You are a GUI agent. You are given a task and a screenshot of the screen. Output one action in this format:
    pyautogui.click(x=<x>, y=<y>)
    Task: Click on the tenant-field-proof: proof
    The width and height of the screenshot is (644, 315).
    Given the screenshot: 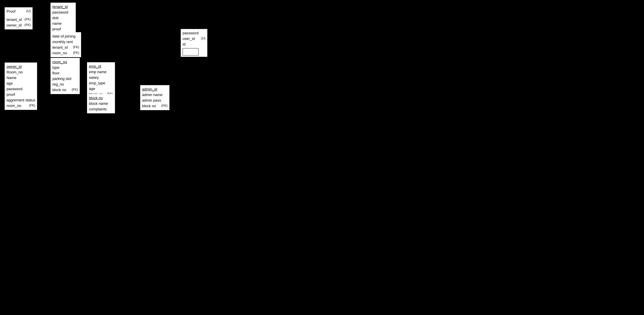 What is the action you would take?
    pyautogui.click(x=63, y=29)
    